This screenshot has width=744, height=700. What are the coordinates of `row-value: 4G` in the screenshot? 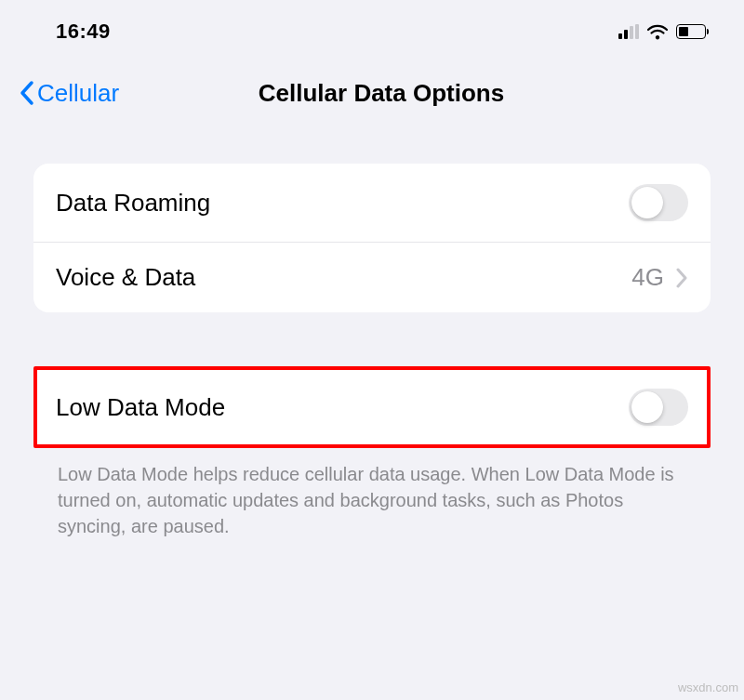 It's located at (647, 277).